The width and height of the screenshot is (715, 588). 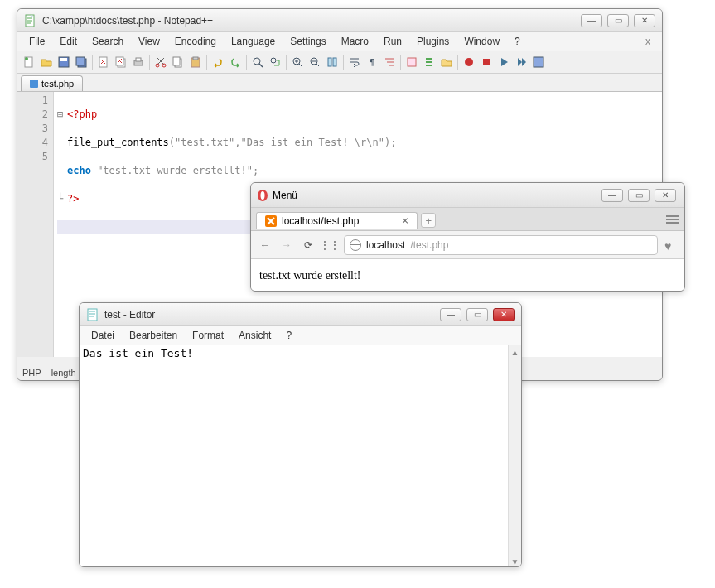 What do you see at coordinates (405, 221) in the screenshot?
I see `tab-close-icon` at bounding box center [405, 221].